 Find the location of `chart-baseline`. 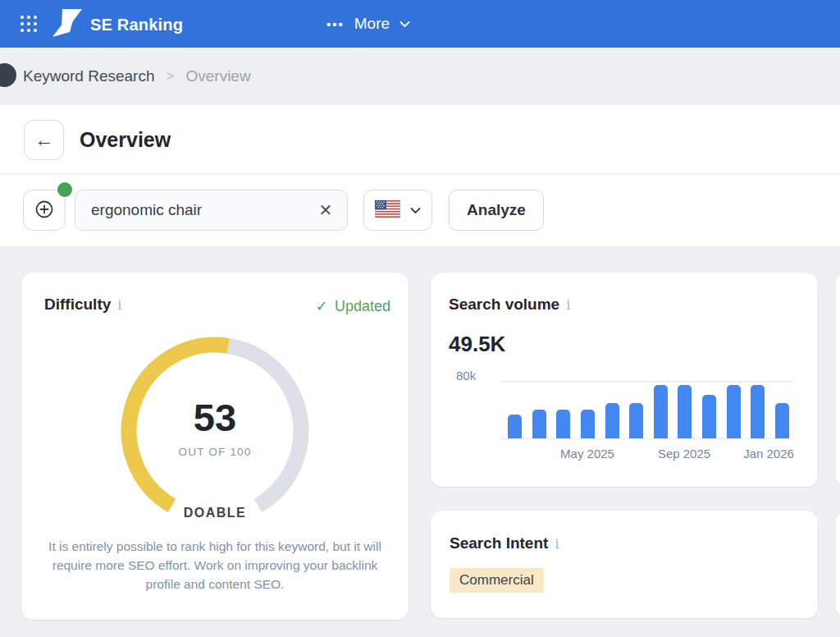

chart-baseline is located at coordinates (645, 438).